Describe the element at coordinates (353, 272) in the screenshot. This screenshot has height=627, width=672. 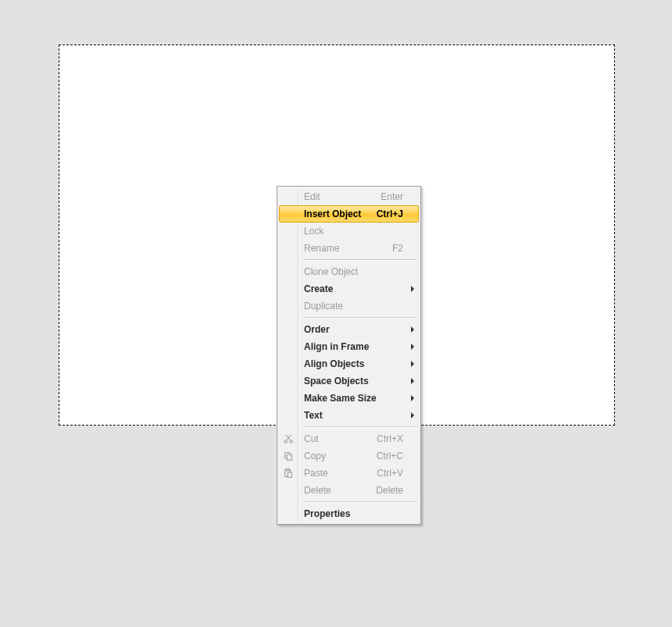
I see `menu-label: Clone Object` at that location.